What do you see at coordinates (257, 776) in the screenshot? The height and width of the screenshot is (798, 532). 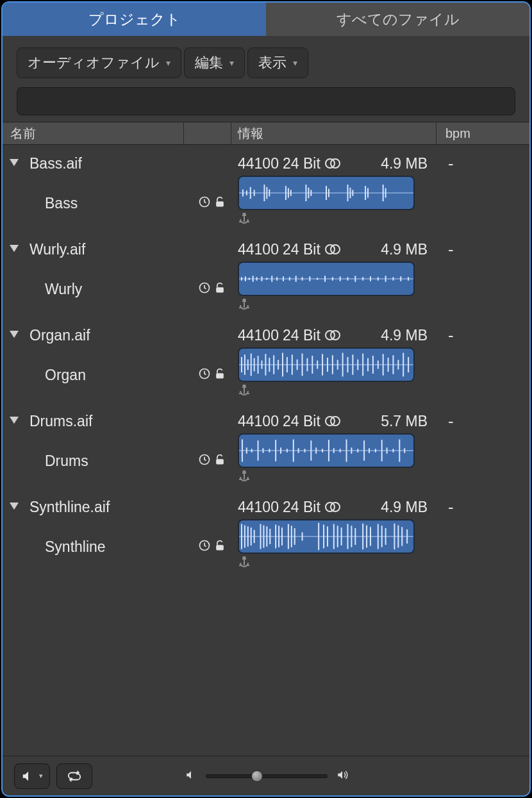 I see `volume-thumb` at bounding box center [257, 776].